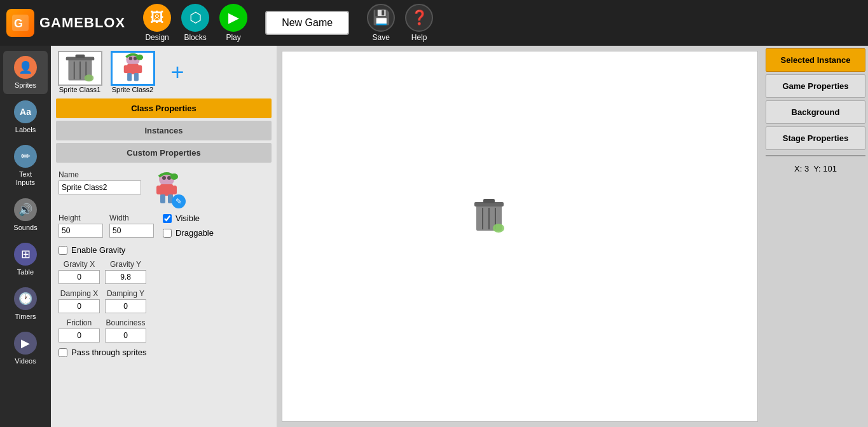 The width and height of the screenshot is (868, 427). Describe the element at coordinates (25, 348) in the screenshot. I see `sidebar-item-videos: ▶ Videos` at that location.